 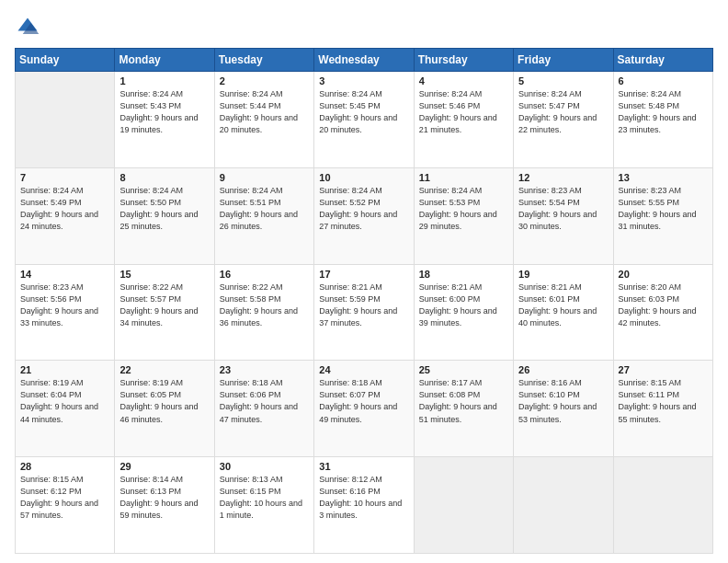 What do you see at coordinates (164, 209) in the screenshot?
I see `day-info: Sunrise: 8:24 AMSunset: 5:50 PMDaylight:…` at bounding box center [164, 209].